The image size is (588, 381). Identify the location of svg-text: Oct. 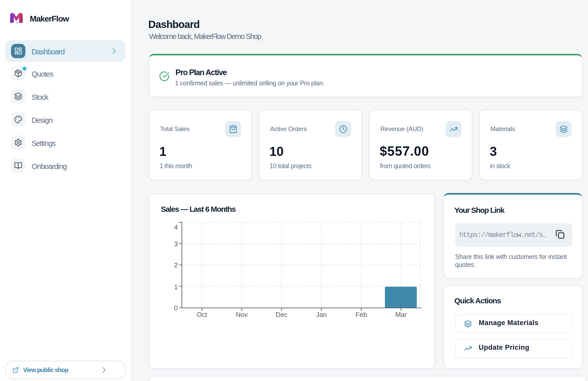
(202, 315).